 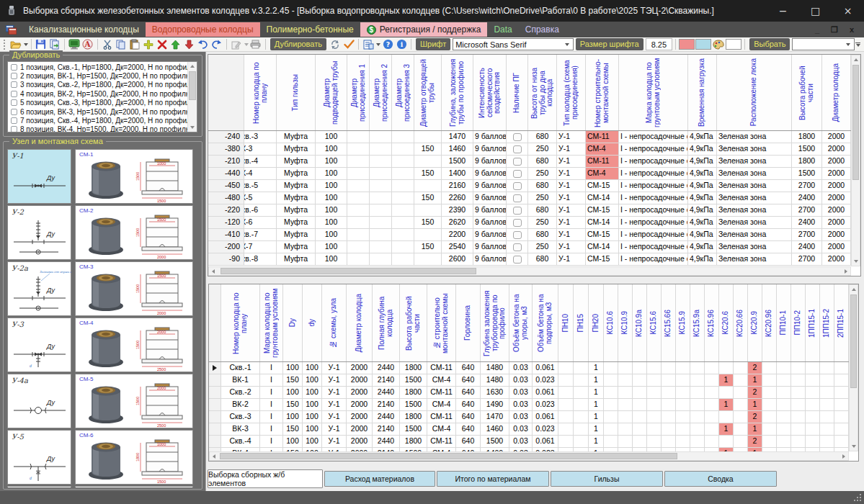 What do you see at coordinates (226, 161) in the screenshot?
I see `grid-cell: -210` at bounding box center [226, 161].